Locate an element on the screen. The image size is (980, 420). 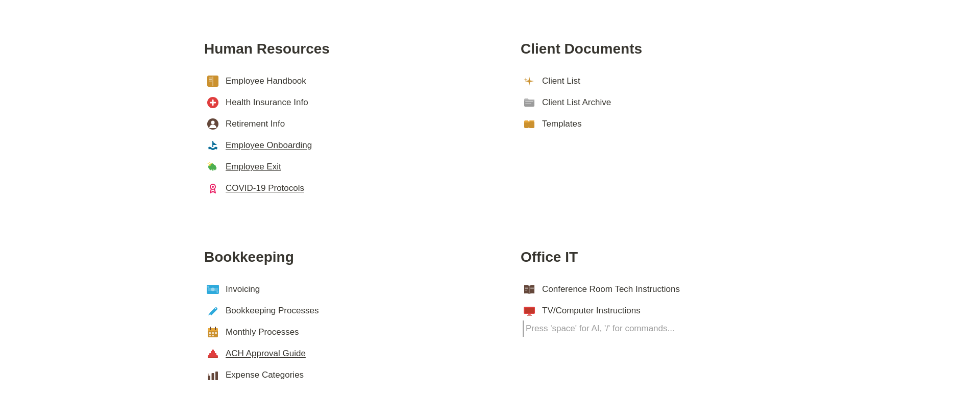
ribbon-pink-icon is located at coordinates (213, 188).